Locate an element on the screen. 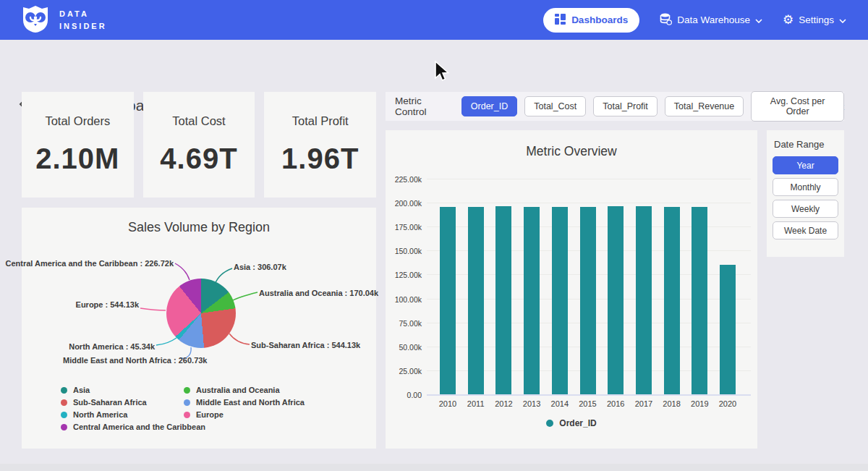  top-navbar: DATA INSIDER Dashboards is located at coordinates (434, 20).